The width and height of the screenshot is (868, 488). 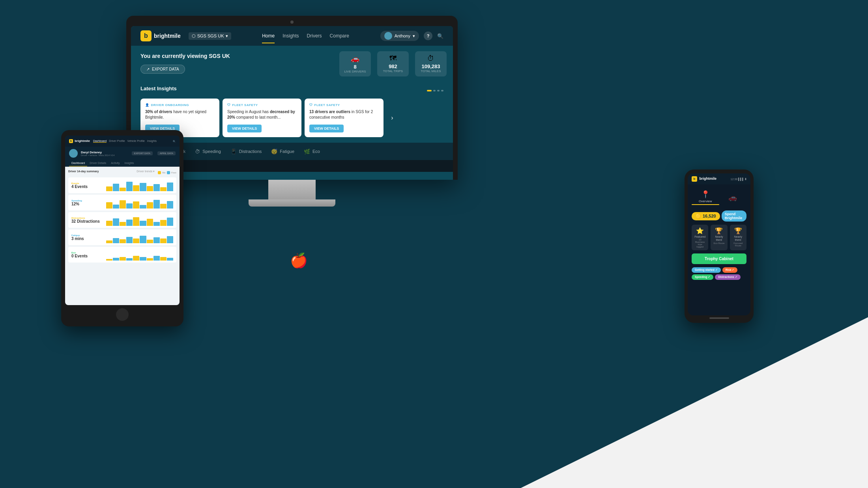 I want to click on legend-yellow, so click(x=159, y=173).